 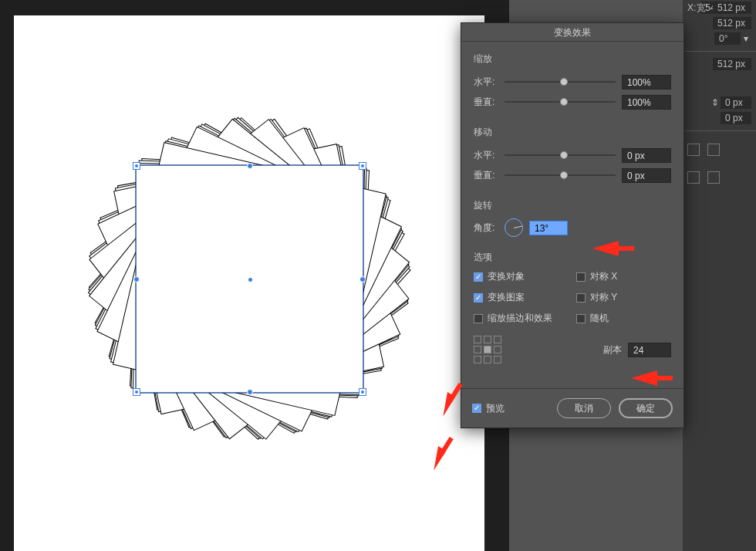 What do you see at coordinates (599, 318) in the screenshot?
I see `opt-random-label: 随机` at bounding box center [599, 318].